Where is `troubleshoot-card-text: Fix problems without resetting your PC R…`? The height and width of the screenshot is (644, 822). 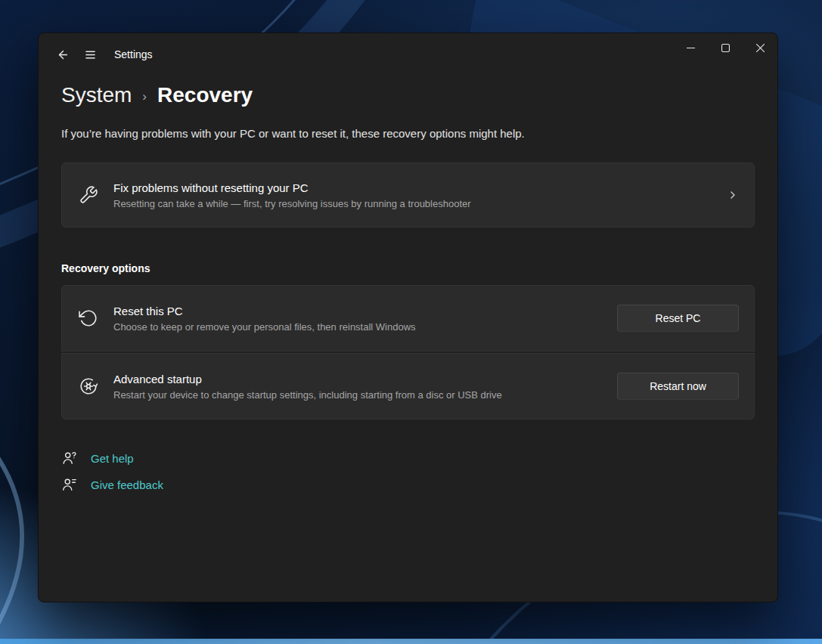 troubleshoot-card-text: Fix problems without resetting your PC R… is located at coordinates (292, 195).